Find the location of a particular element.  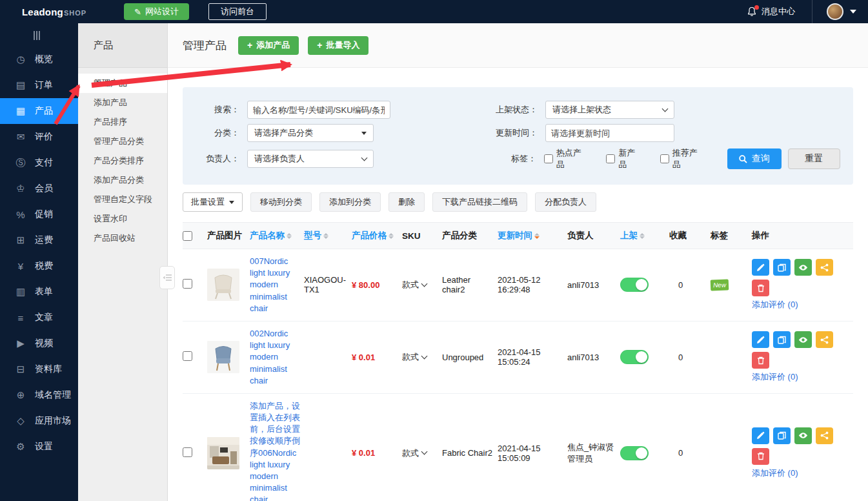

add-to-category-button: 添加到分类 is located at coordinates (350, 202).